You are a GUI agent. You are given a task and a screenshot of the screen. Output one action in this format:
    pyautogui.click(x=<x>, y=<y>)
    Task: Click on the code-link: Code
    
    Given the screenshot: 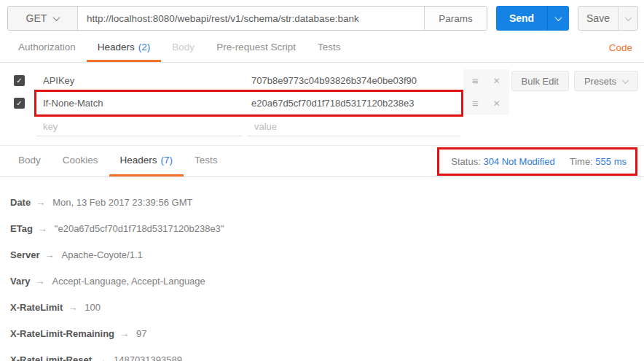 What is the action you would take?
    pyautogui.click(x=623, y=48)
    